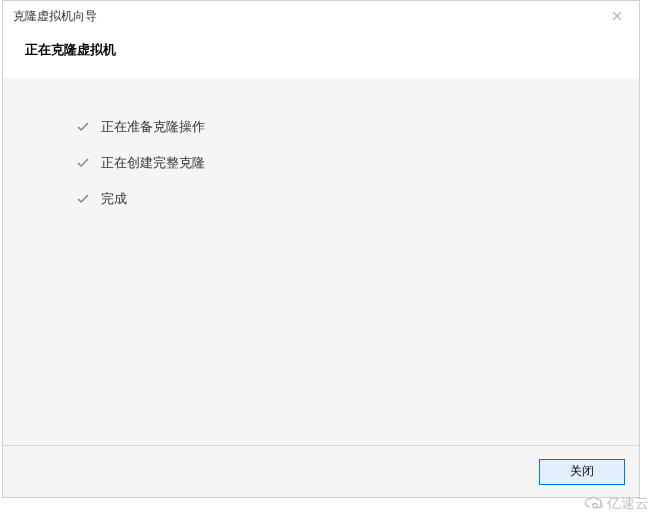 This screenshot has height=519, width=655. I want to click on close-icon, so click(617, 16).